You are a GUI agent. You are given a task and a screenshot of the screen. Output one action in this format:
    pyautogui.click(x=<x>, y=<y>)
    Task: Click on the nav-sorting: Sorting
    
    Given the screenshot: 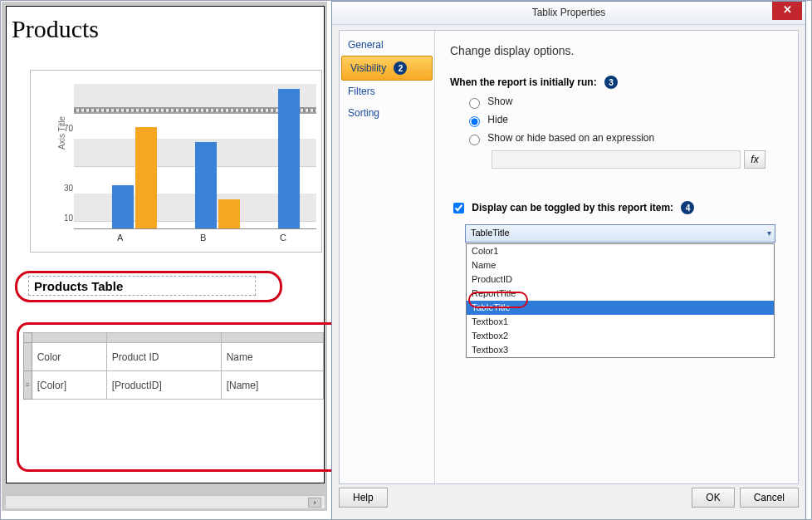 What is the action you would take?
    pyautogui.click(x=387, y=113)
    